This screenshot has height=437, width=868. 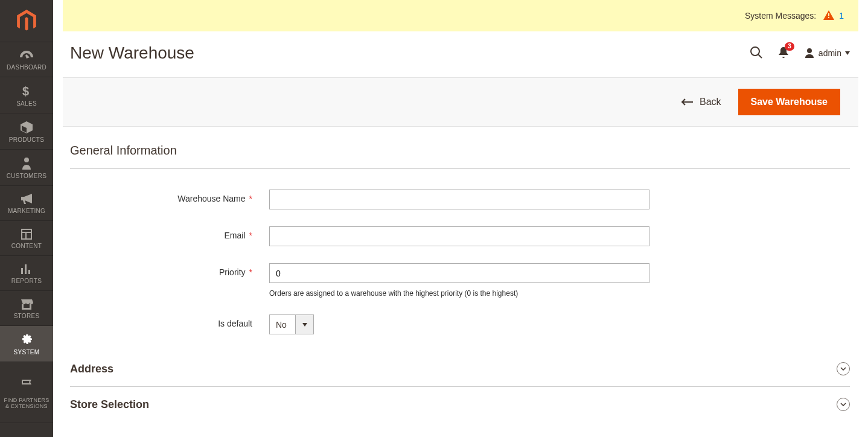 What do you see at coordinates (27, 218) in the screenshot?
I see `sidebar: DASHBOARD $ SALES PRODUCTS CUSTOMERS MAR…` at bounding box center [27, 218].